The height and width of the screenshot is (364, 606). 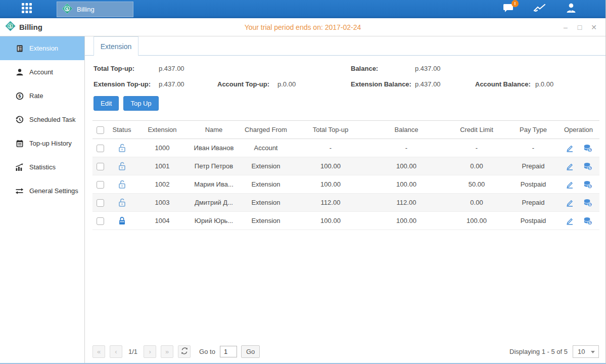 What do you see at coordinates (188, 84) in the screenshot?
I see `extension-topup-value: p.437.00` at bounding box center [188, 84].